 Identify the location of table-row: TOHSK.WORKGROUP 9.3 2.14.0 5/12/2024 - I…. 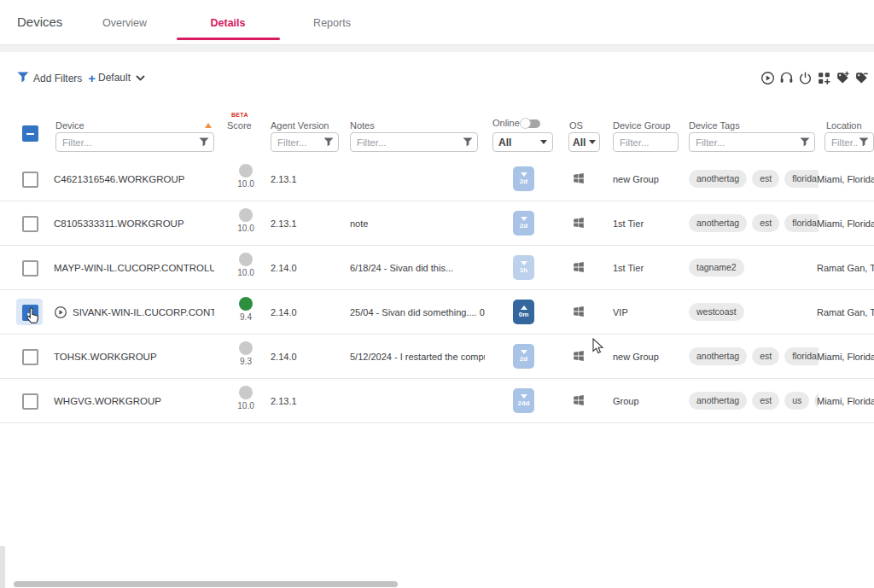
(437, 357).